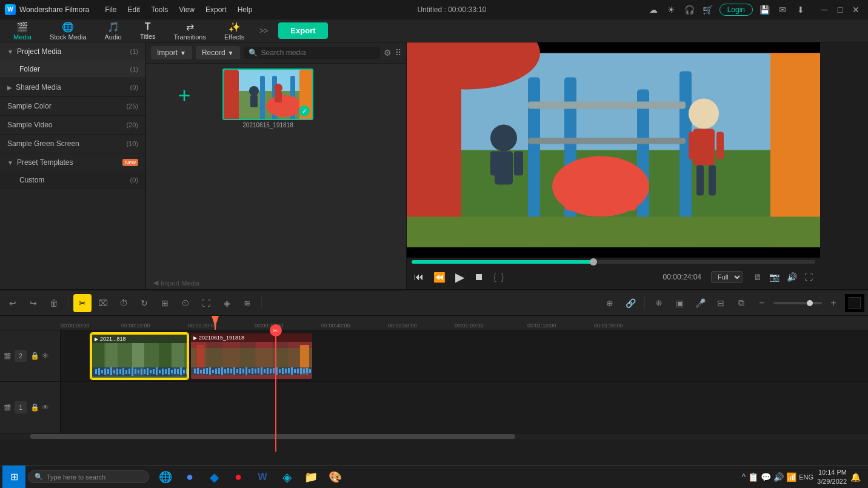  Describe the element at coordinates (110, 10) in the screenshot. I see `menu-file: File` at that location.